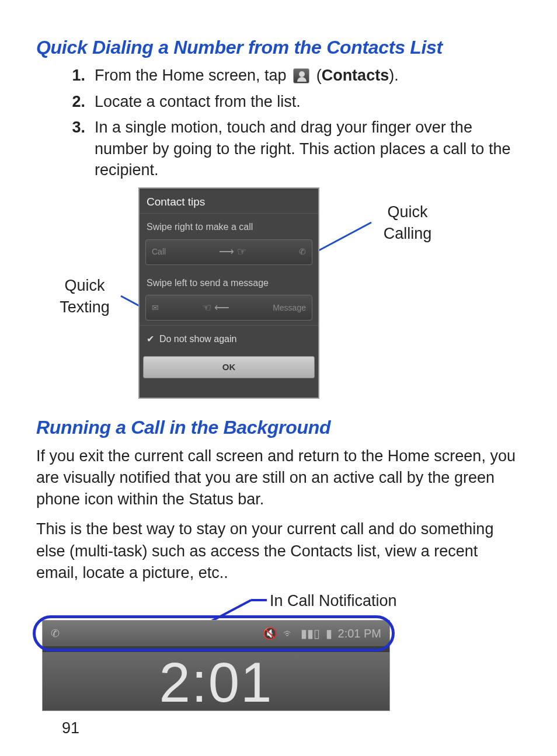 This screenshot has width=557, height=756. I want to click on instruction-swipe-right: Swipe right to make a call, so click(229, 225).